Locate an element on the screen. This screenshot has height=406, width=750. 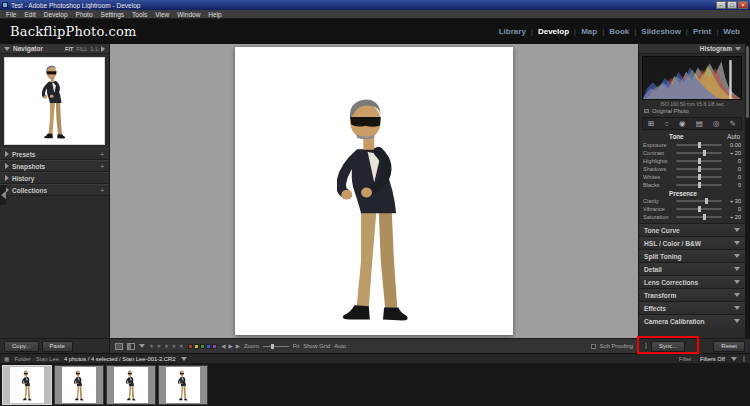
sync-button: Sync... is located at coordinates (668, 346).